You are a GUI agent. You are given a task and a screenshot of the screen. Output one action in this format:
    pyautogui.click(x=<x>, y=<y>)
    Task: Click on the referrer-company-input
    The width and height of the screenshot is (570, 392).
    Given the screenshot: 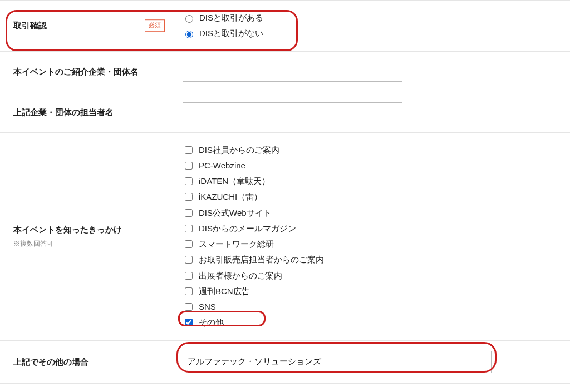 What is the action you would take?
    pyautogui.click(x=293, y=72)
    